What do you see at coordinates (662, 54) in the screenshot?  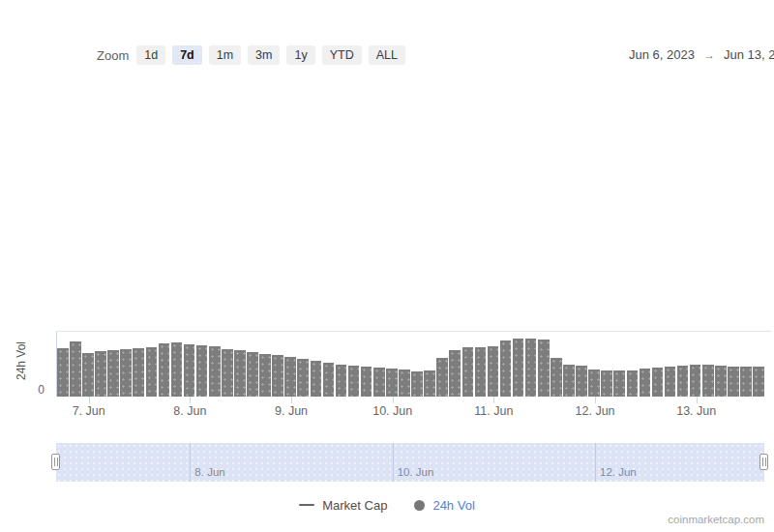 I see `date-range-start: Jun 6, 2023` at bounding box center [662, 54].